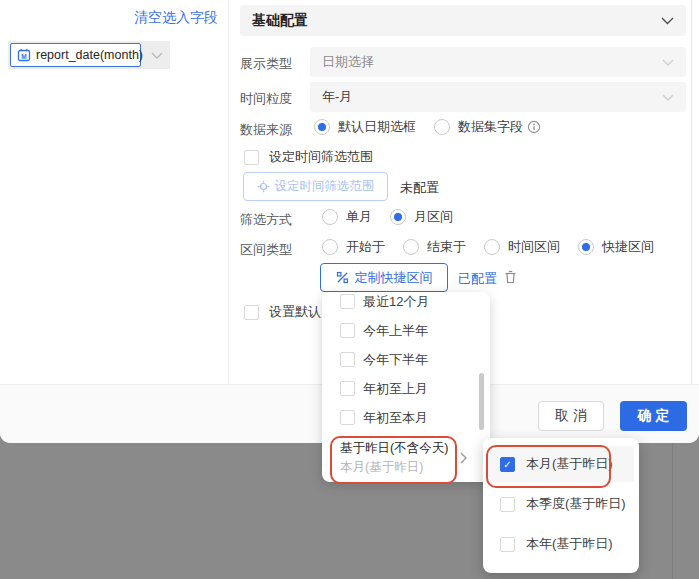  What do you see at coordinates (692, 218) in the screenshot?
I see `panel-right-divider` at bounding box center [692, 218].